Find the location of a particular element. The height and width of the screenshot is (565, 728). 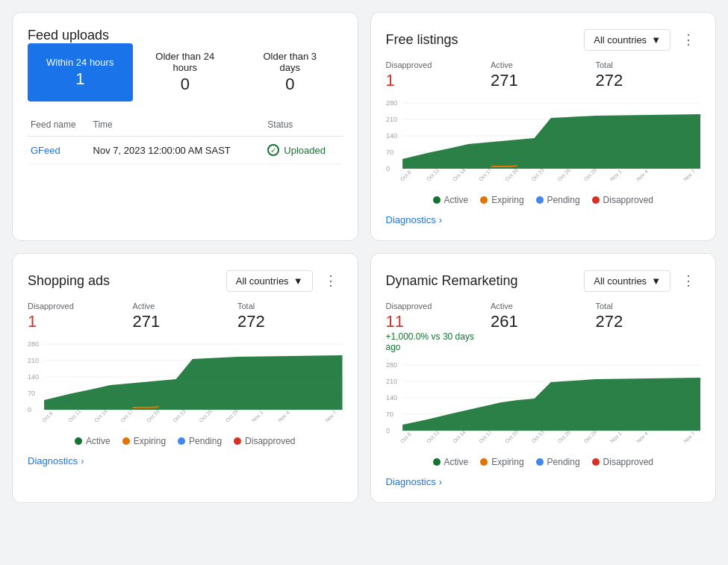

feed-table: Feed name Time Status GFeed Nov 7, 2023 … is located at coordinates (185, 139).